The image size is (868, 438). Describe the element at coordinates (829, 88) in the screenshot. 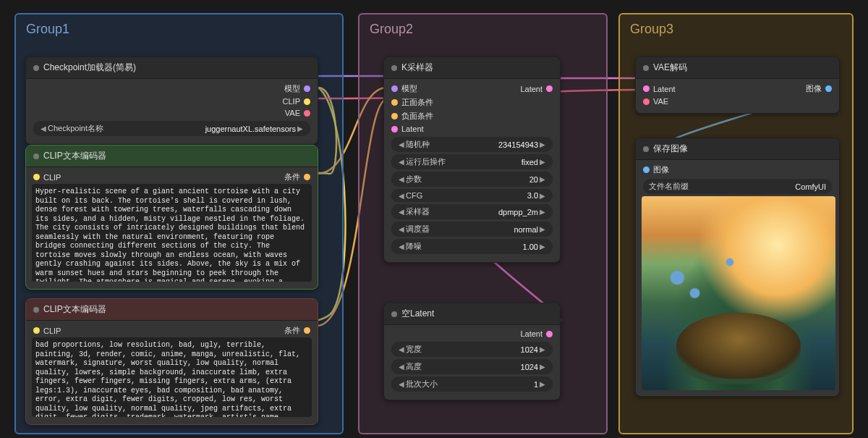

I see `image-output-port` at that location.